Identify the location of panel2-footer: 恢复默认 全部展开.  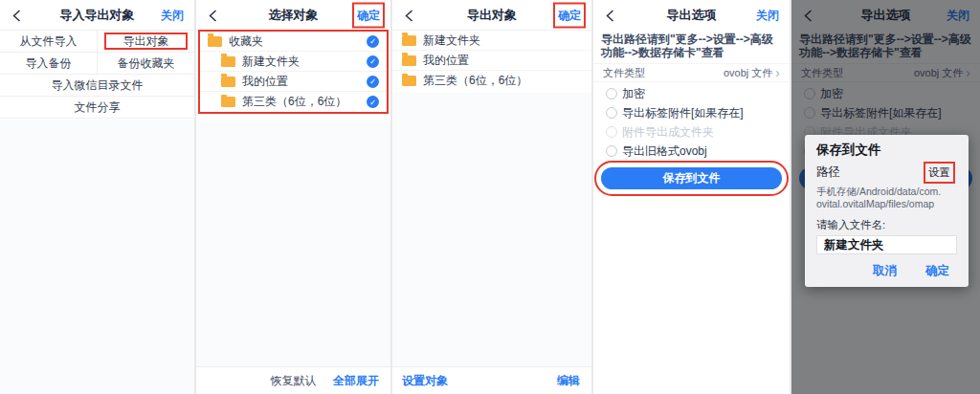
(293, 381).